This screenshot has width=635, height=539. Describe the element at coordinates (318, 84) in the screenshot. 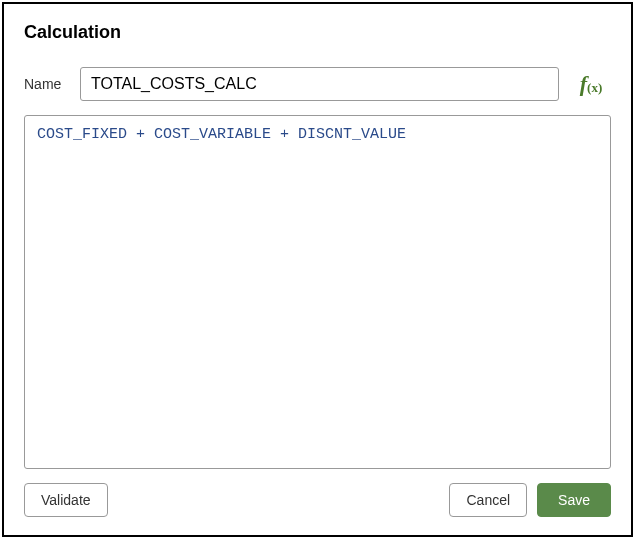

I see `name-row: Name f(x)` at that location.